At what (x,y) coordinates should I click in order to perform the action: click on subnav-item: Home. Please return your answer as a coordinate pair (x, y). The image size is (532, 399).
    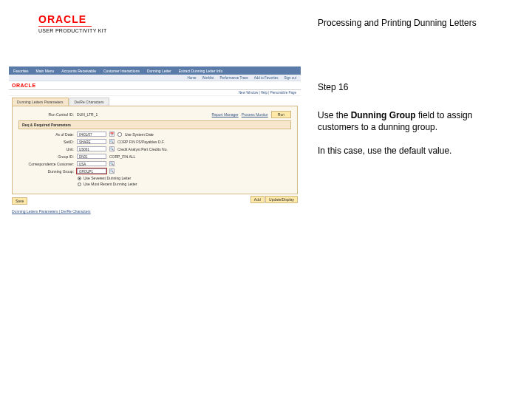
    Looking at the image, I should click on (192, 78).